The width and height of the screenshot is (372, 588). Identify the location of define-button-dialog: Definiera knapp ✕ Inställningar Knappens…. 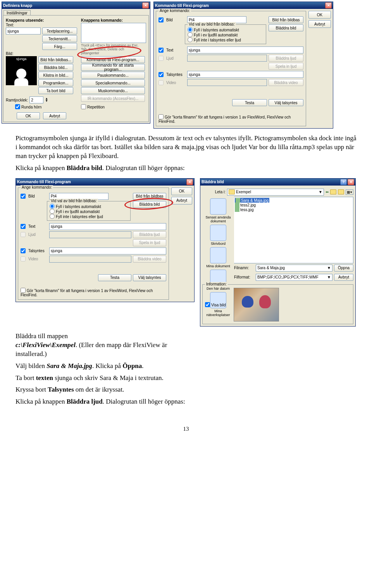
(76, 63).